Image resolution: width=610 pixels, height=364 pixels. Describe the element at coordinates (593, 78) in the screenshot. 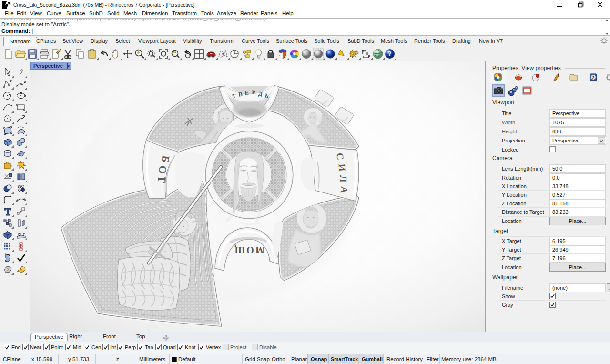

I see `svg-text: 2` at that location.